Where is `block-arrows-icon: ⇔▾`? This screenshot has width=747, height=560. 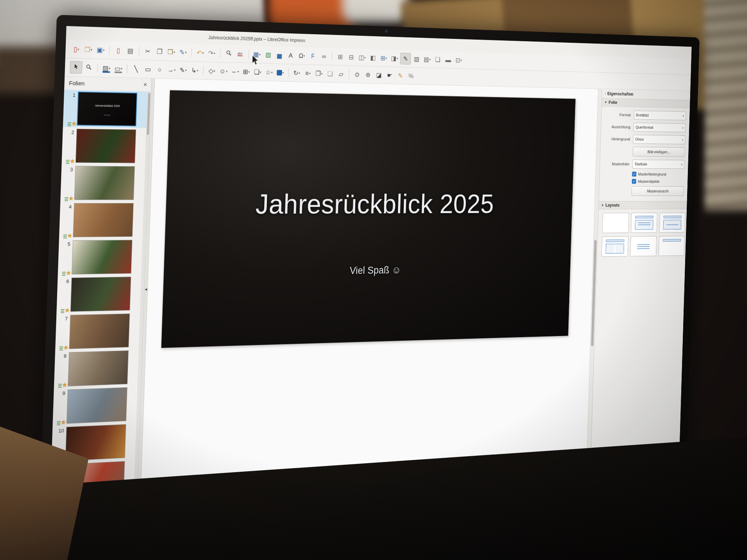
block-arrows-icon: ⇔▾ is located at coordinates (235, 72).